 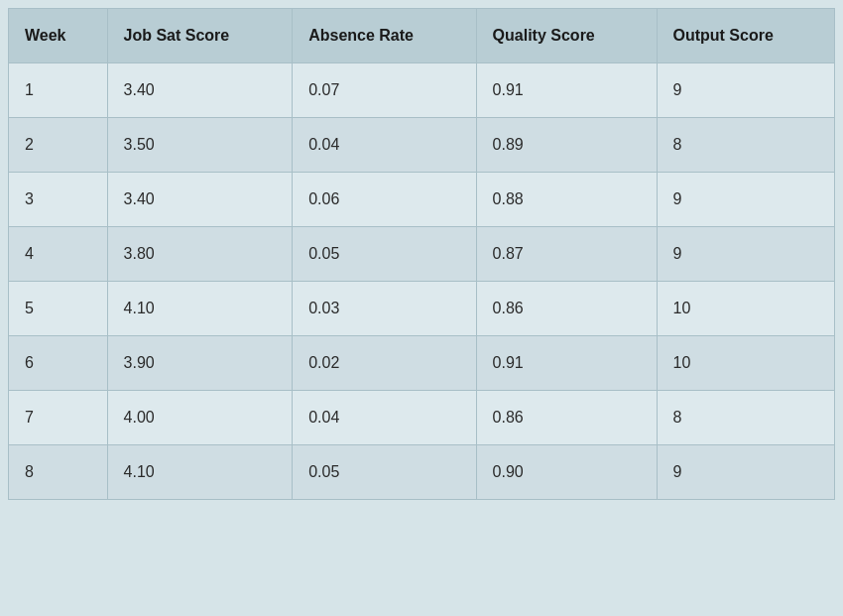 I want to click on header-quality-score: Quality Score, so click(x=566, y=36).